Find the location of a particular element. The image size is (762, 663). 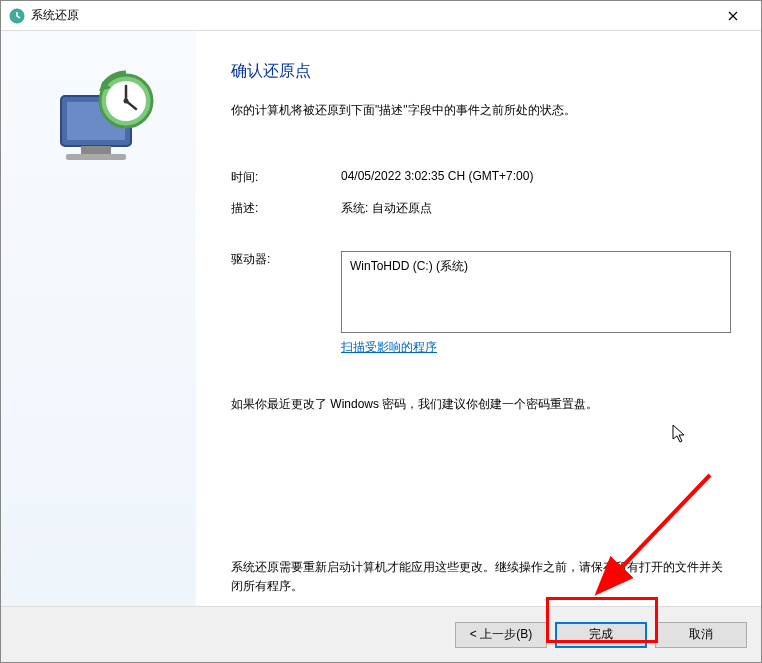

page-heading: 确认还原点 is located at coordinates (481, 72).